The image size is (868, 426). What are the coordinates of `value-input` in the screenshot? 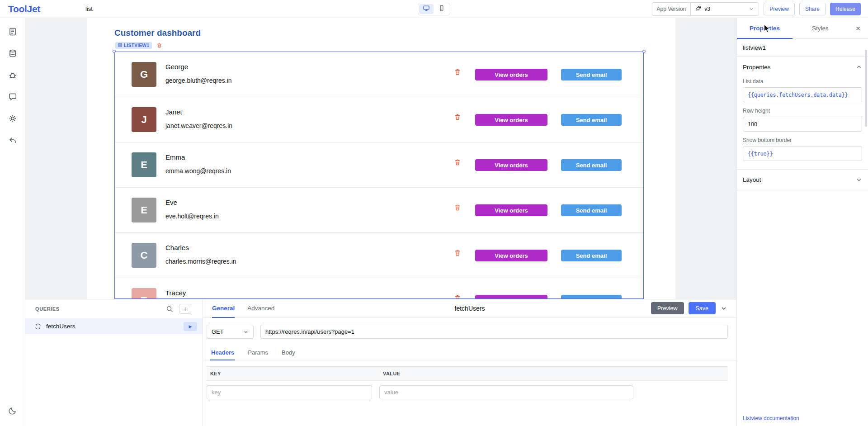 It's located at (506, 393).